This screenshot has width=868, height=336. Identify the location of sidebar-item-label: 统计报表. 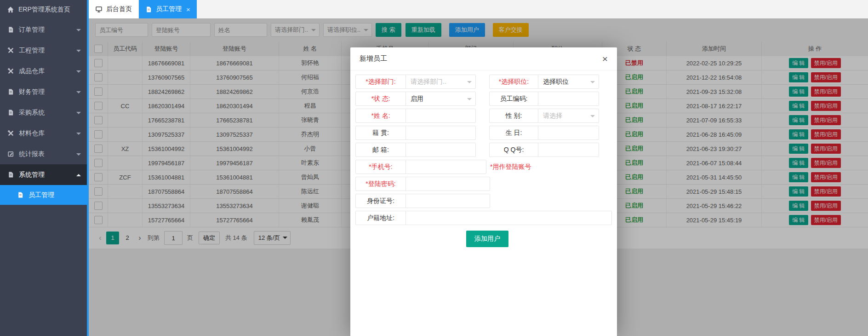
(32, 154).